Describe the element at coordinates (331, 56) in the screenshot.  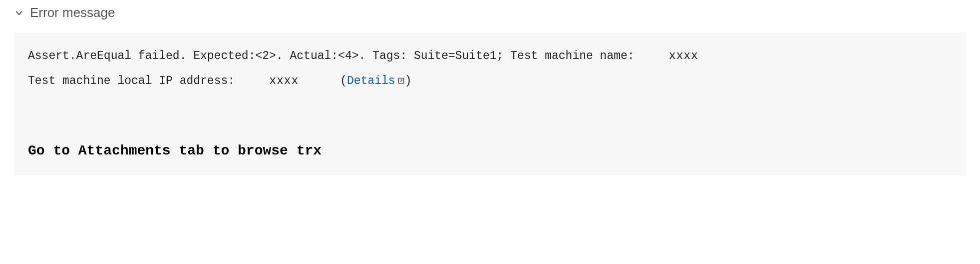
I see `error-text-line1: Assert.AreEqual failed. Expected:<2>. Ac…` at that location.